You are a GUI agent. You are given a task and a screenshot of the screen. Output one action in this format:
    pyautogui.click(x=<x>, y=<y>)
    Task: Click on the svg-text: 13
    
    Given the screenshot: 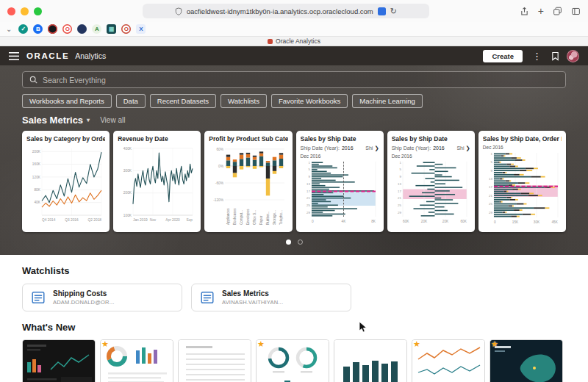 What is the action you would take?
    pyautogui.click(x=400, y=184)
    